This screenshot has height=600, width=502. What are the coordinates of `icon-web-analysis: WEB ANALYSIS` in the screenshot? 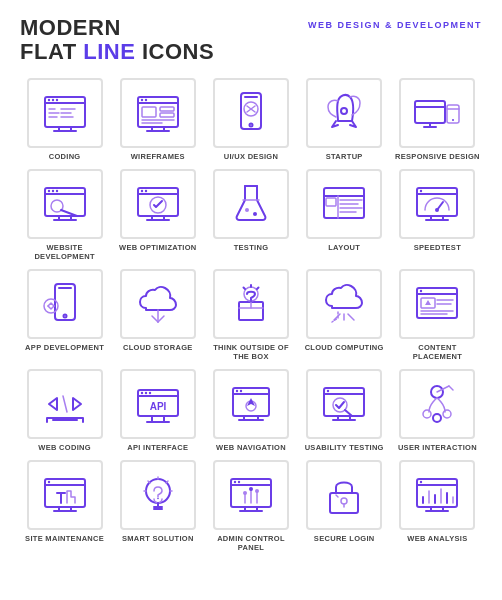 It's located at (438, 506).